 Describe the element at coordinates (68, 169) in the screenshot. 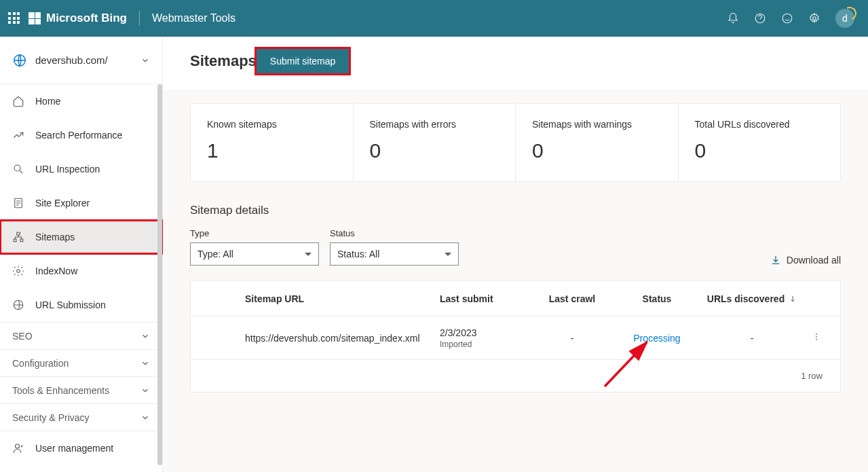

I see `sidebar-item-label: URL Inspection` at that location.